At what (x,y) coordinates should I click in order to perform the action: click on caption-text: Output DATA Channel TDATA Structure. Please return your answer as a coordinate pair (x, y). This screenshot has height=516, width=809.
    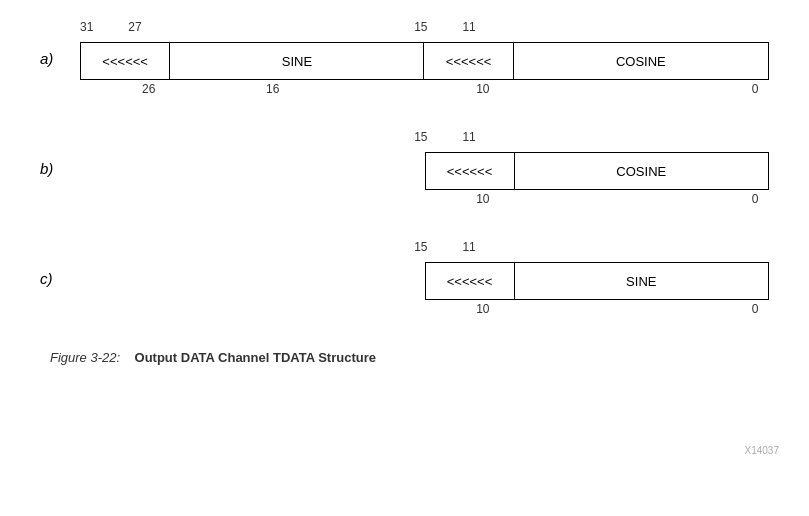
    Looking at the image, I should click on (256, 358).